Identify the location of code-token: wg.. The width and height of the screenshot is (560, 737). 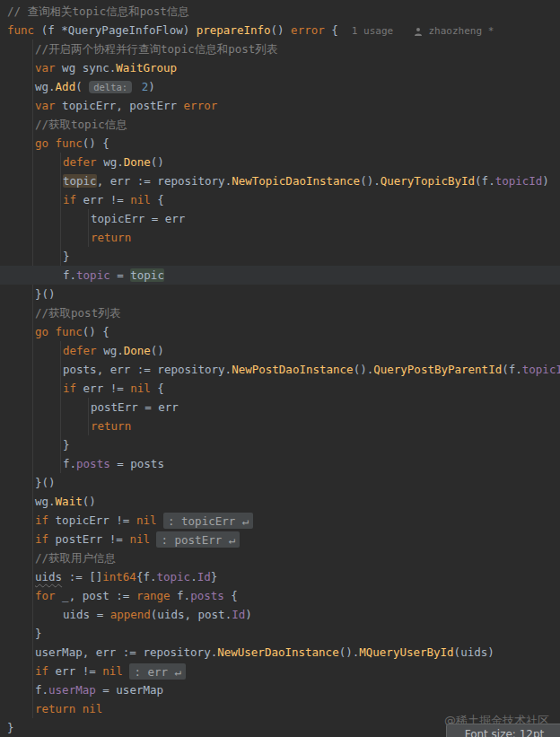
(45, 86).